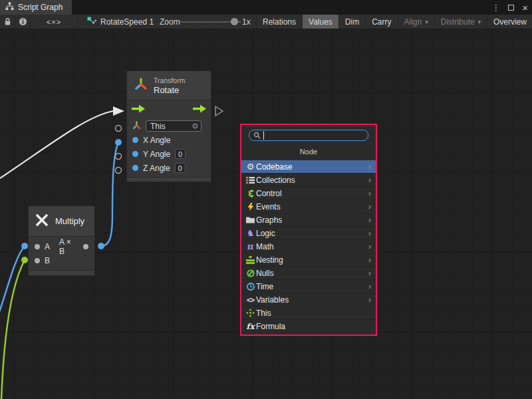  I want to click on menu-item-time: Time ›, so click(309, 287).